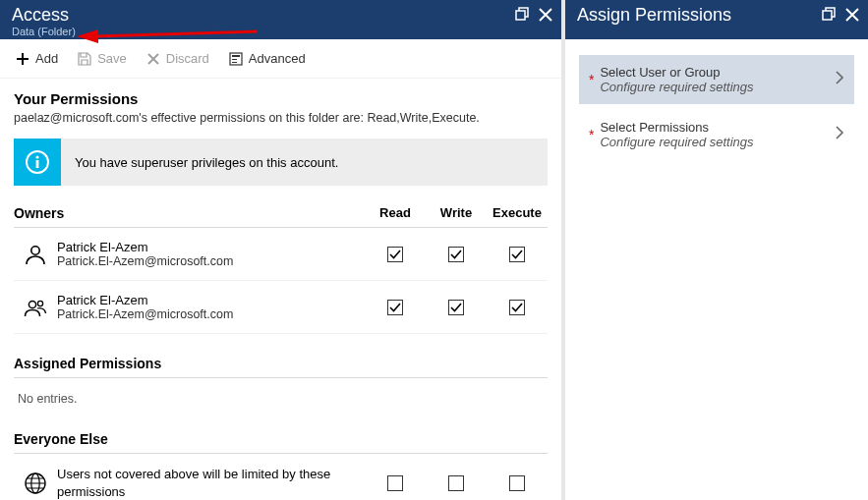  I want to click on advanced-button: Advanced, so click(267, 59).